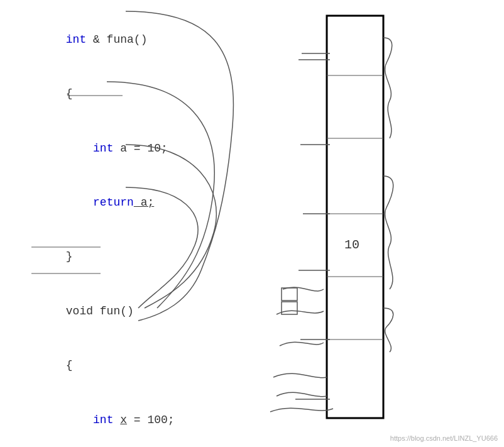 This screenshot has height=447, width=504. Describe the element at coordinates (138, 148) in the screenshot. I see `code-line-3: int a = 10;` at that location.